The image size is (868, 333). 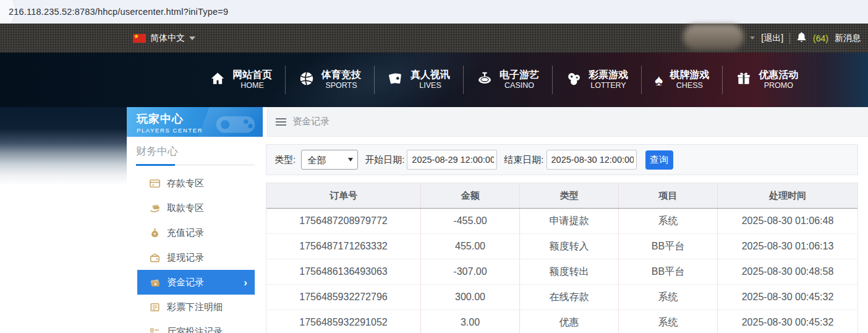 I want to click on nav-item-promo: 优惠活动 PROMO, so click(x=767, y=80).